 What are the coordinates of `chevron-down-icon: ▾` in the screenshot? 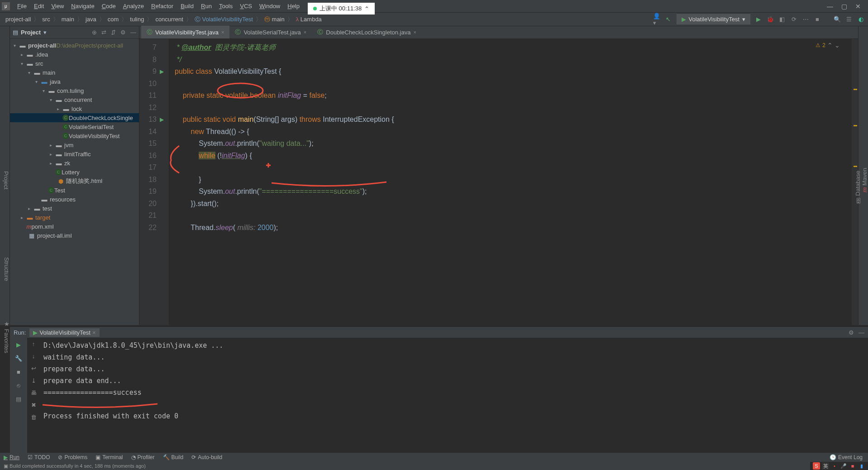 It's located at (45, 33).